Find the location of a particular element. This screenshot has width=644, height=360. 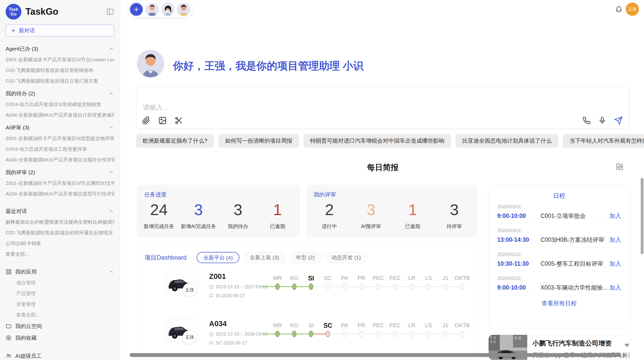

project-row: 王强 Z001 2023-12-19 ~ 2027-01-19 SI-2025-… is located at coordinates (307, 290).